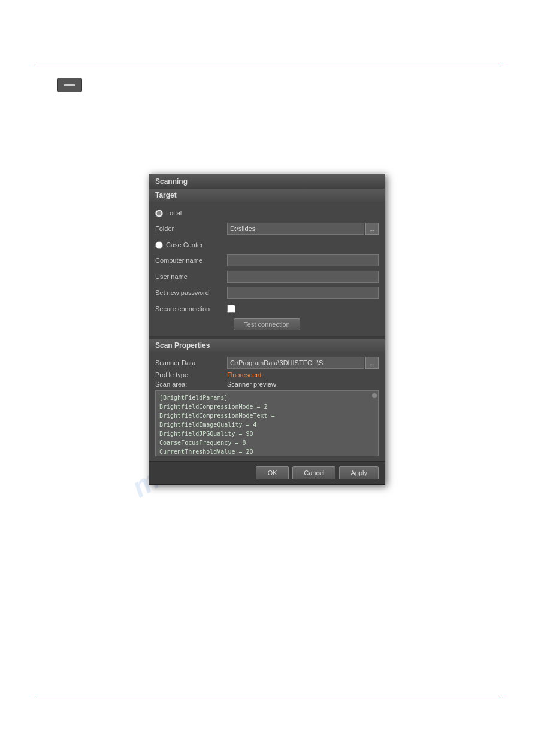 This screenshot has height=756, width=535. I want to click on computer-name-label: Computer name, so click(191, 260).